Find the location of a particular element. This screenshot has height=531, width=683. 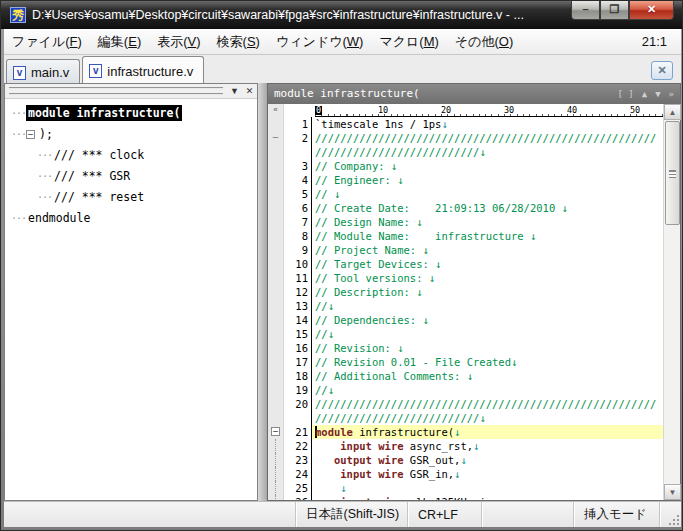

menu-item-f: ファイル(F) is located at coordinates (47, 42).